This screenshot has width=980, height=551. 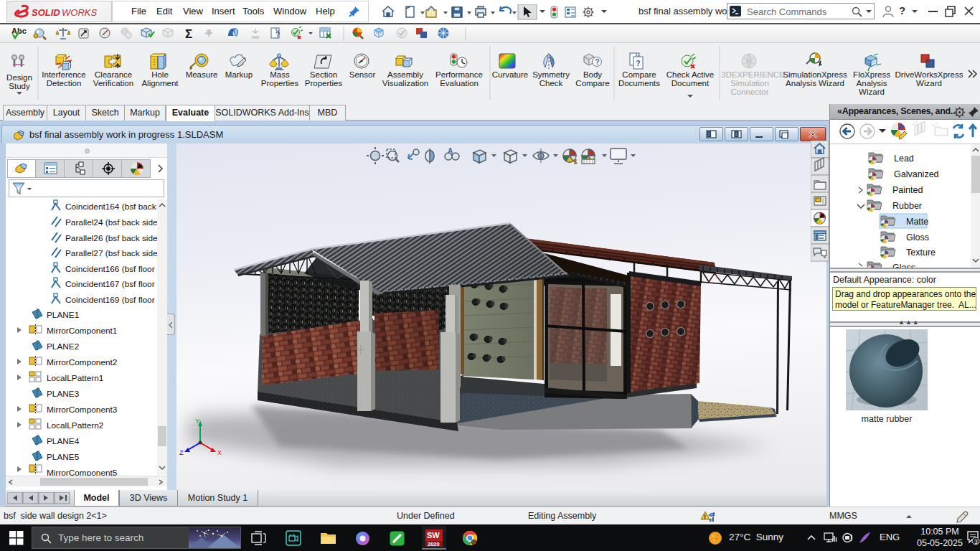 What do you see at coordinates (79, 13) in the screenshot?
I see `svg-text: WORKS` at bounding box center [79, 13].